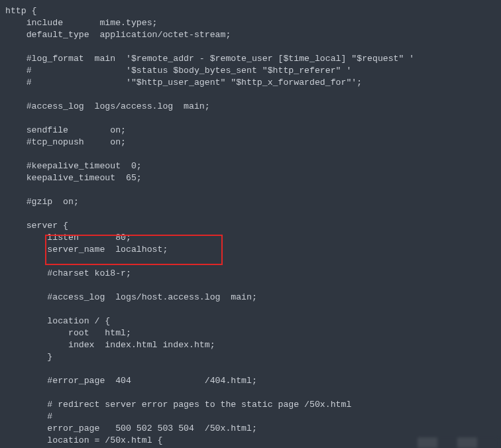  What do you see at coordinates (250, 226) in the screenshot?
I see `code-line: server {` at bounding box center [250, 226].